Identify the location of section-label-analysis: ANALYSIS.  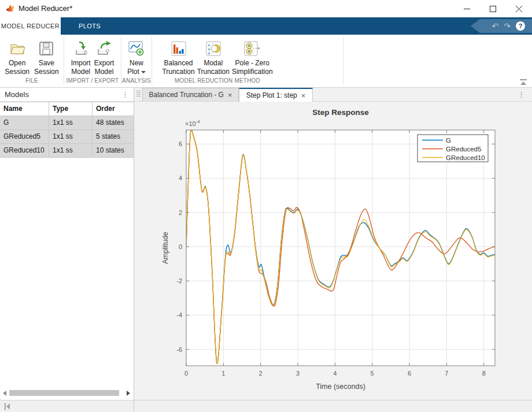
(136, 81).